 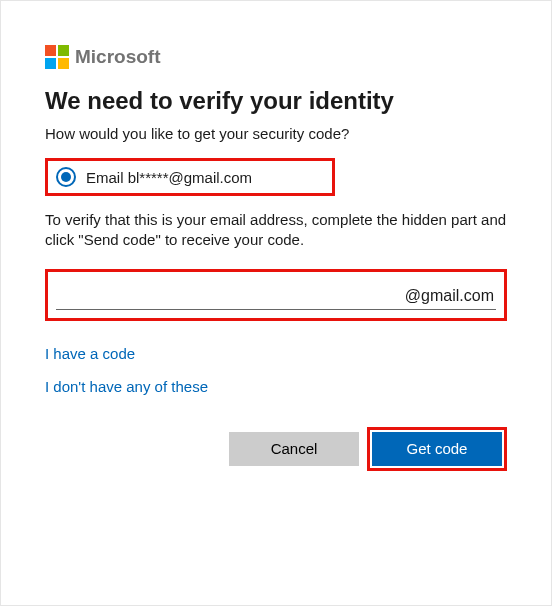 What do you see at coordinates (66, 177) in the screenshot?
I see `radio-selected-icon` at bounding box center [66, 177].